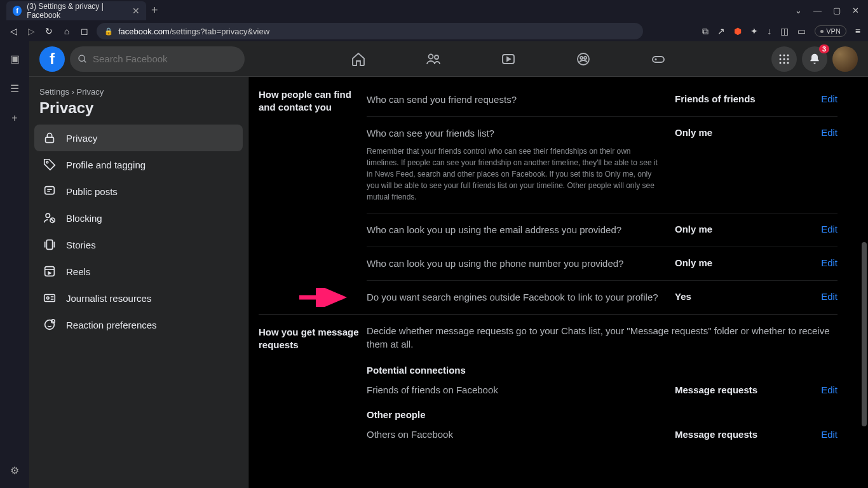 This screenshot has height=488, width=868. I want to click on id-icon, so click(50, 298).